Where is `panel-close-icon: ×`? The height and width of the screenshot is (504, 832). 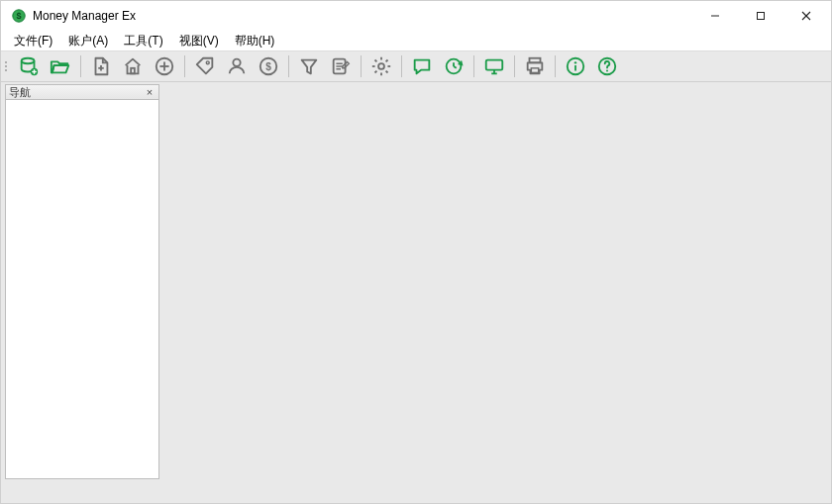
panel-close-icon: × is located at coordinates (150, 92).